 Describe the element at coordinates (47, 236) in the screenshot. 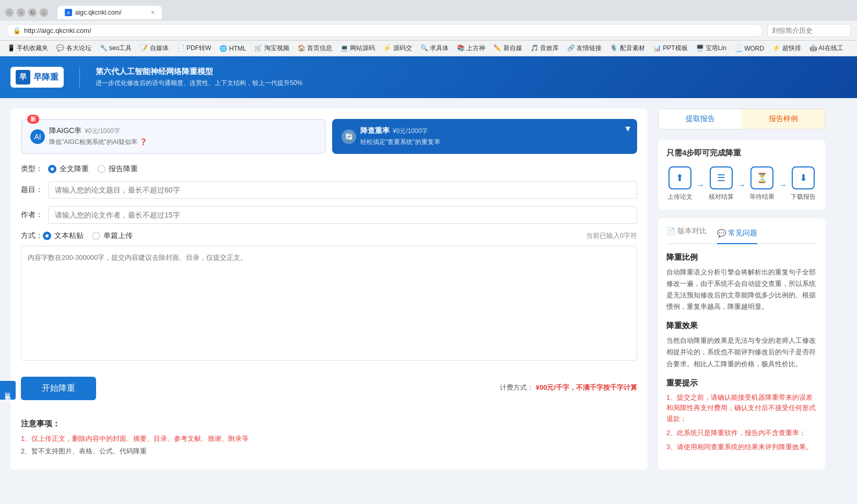

I see `method-paste-radio` at that location.